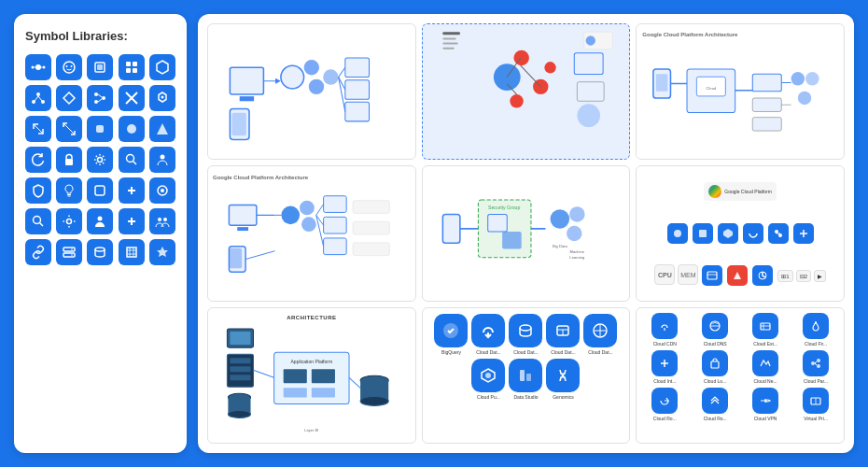  I want to click on icon-person, so click(162, 160).